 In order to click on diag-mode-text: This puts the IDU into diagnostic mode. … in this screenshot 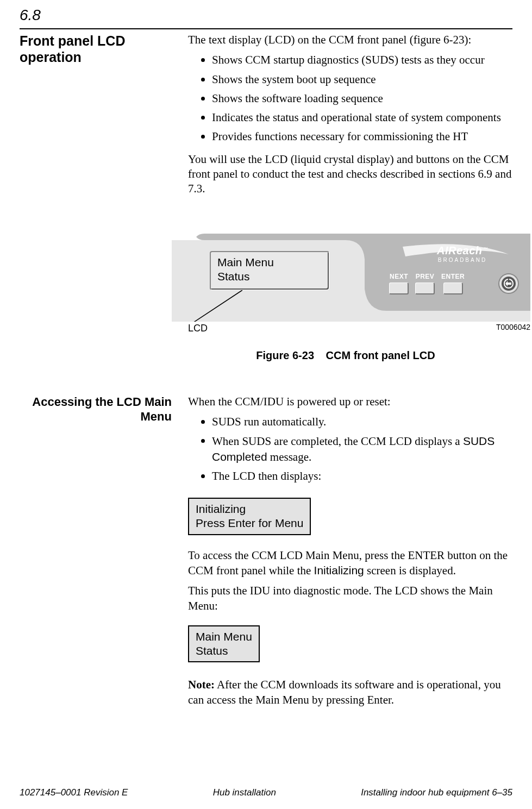, I will do `click(350, 599)`.